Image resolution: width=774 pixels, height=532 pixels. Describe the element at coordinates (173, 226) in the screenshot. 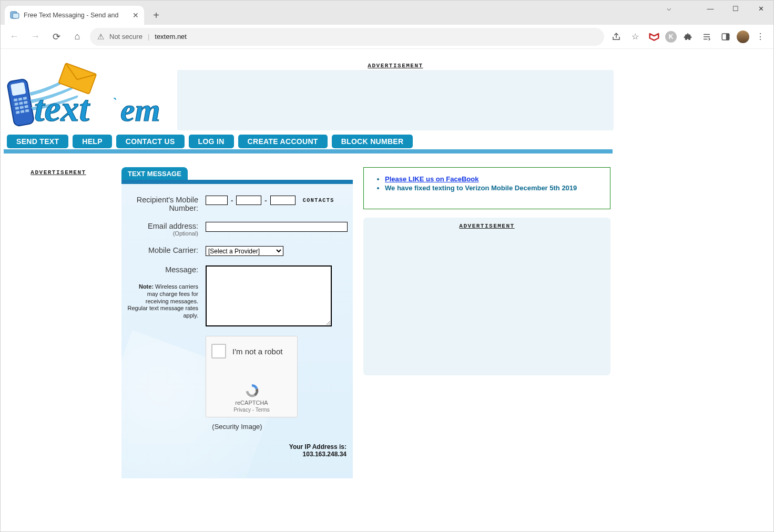

I see `email-label: Email address:` at that location.